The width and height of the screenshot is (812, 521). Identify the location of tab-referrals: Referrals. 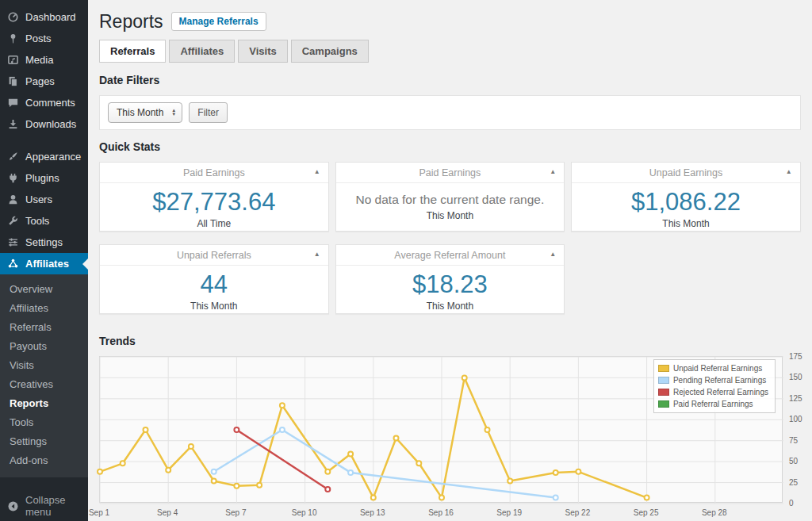
(132, 51).